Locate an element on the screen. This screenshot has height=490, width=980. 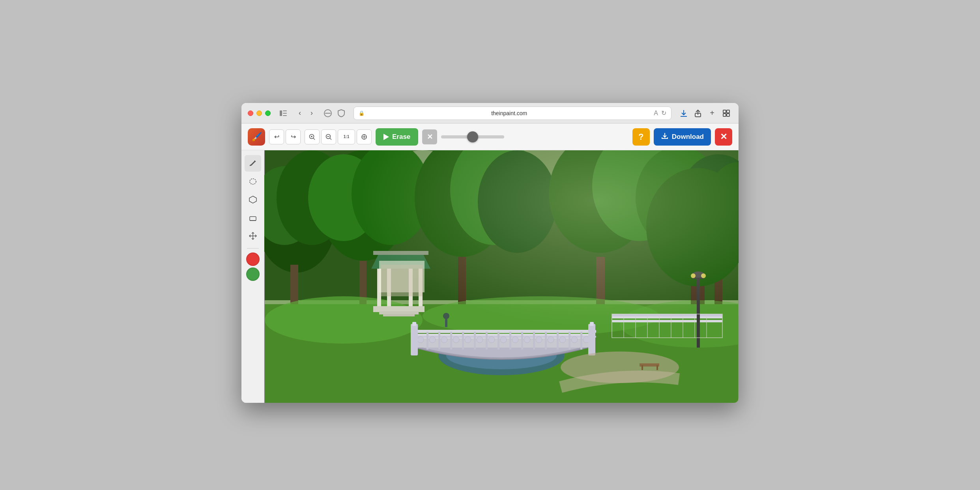
close-app-button: ✕ is located at coordinates (724, 137).